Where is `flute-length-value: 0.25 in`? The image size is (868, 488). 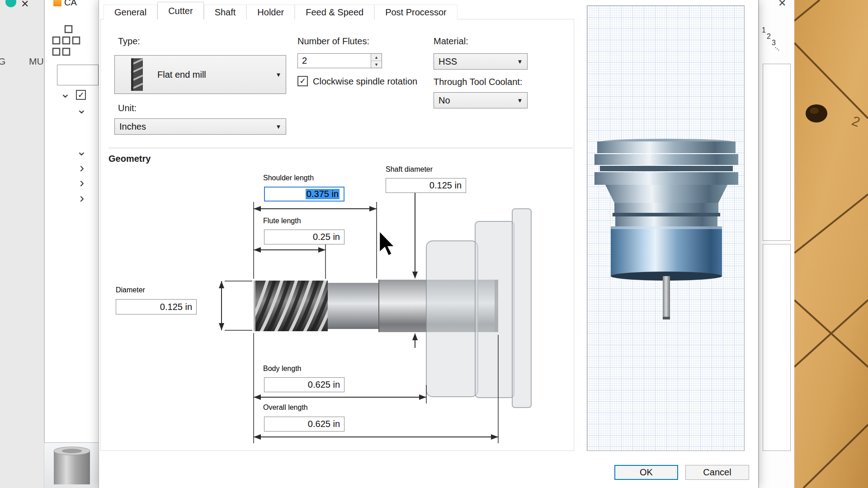 flute-length-value: 0.25 in is located at coordinates (326, 237).